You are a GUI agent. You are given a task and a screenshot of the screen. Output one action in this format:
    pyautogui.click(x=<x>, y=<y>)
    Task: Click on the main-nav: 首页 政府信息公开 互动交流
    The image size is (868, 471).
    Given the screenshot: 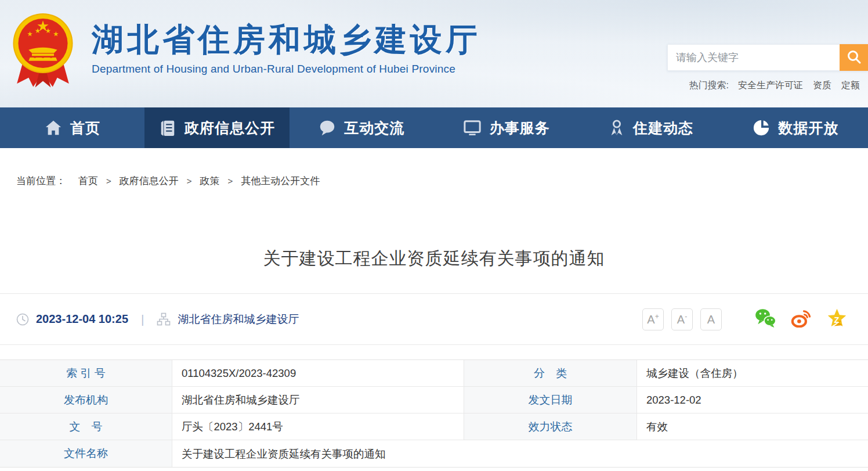 What is the action you would take?
    pyautogui.click(x=434, y=128)
    